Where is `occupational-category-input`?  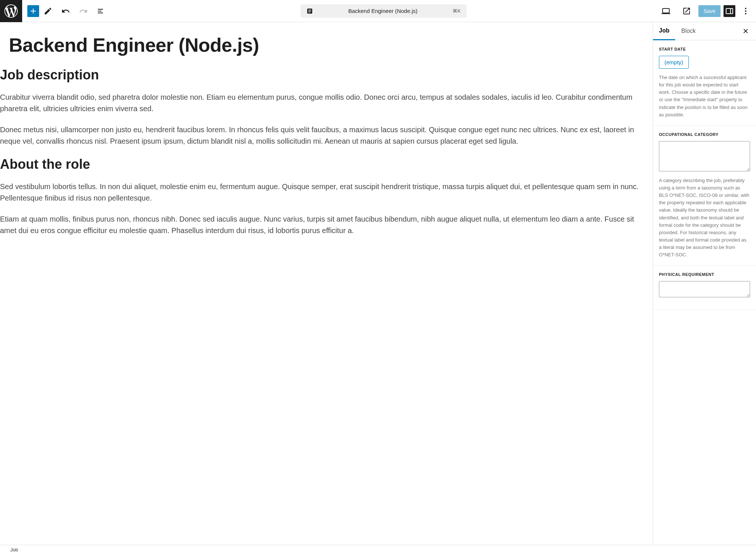
occupational-category-input is located at coordinates (704, 156).